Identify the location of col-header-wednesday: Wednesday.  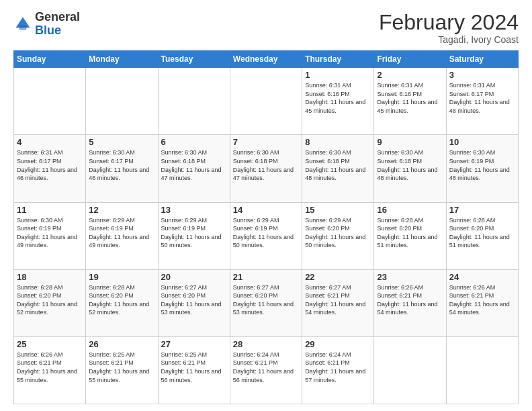
(266, 59).